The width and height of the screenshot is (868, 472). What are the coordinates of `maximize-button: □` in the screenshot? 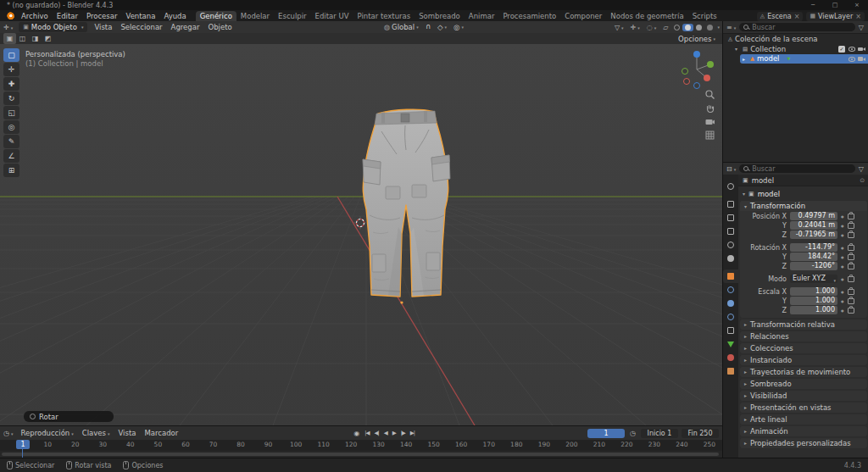 It's located at (835, 5).